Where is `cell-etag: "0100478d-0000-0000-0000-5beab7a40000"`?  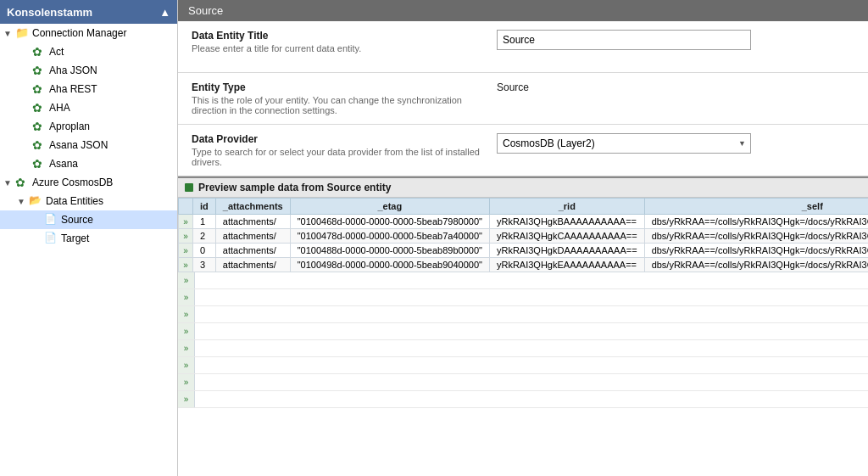
cell-etag: "0100478d-0000-0000-0000-5beab7a40000" is located at coordinates (390, 236).